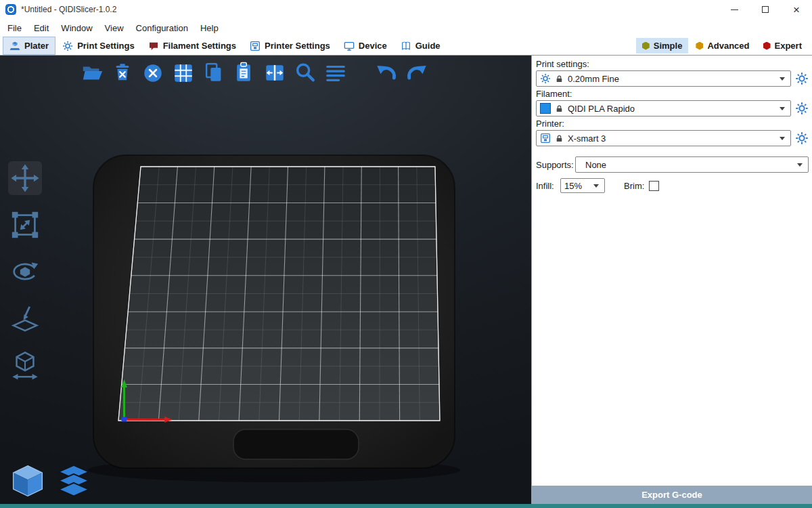 The image size is (812, 508). I want to click on undo-button, so click(386, 72).